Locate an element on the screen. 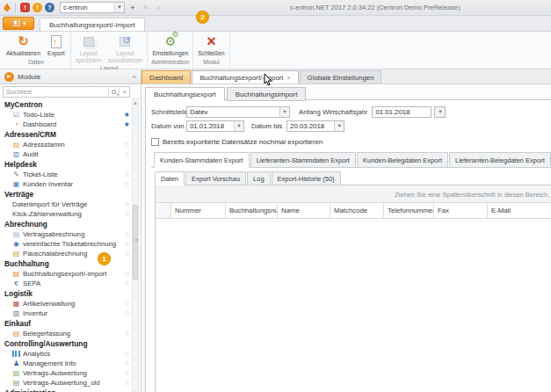  sidebar-item-sepa: € SEPA ☆ is located at coordinates (70, 283).